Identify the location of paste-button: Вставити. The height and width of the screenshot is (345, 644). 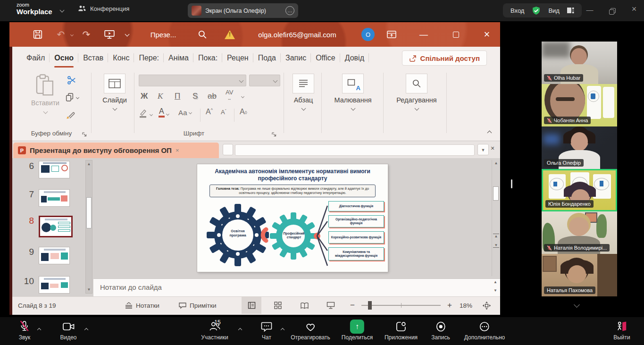
(45, 94).